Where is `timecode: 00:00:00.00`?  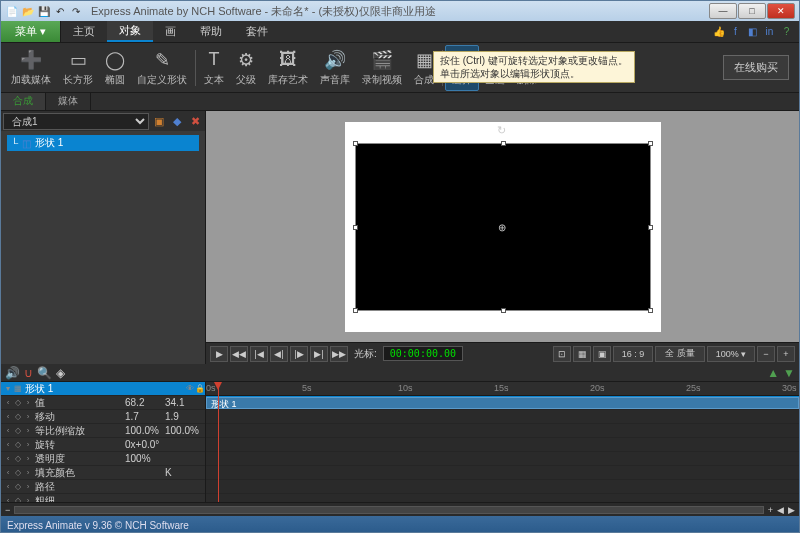 timecode: 00:00:00.00 is located at coordinates (423, 354).